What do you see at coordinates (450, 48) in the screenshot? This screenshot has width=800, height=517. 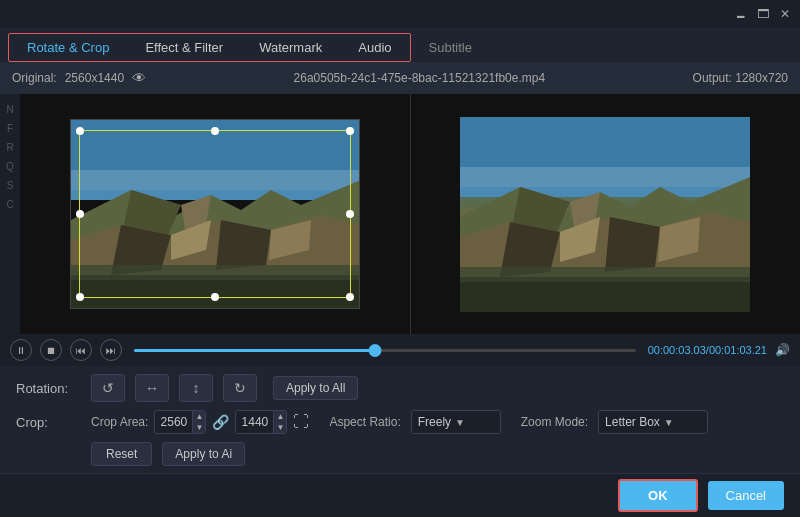 I see `tab-subtitle: Subtitle` at bounding box center [450, 48].